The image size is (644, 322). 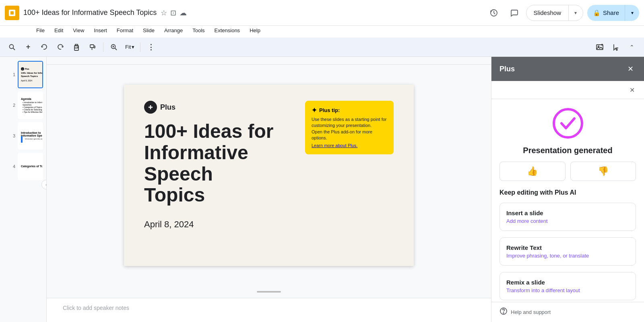 What do you see at coordinates (169, 224) in the screenshot?
I see `slide-date: April 8, 2024` at bounding box center [169, 224].